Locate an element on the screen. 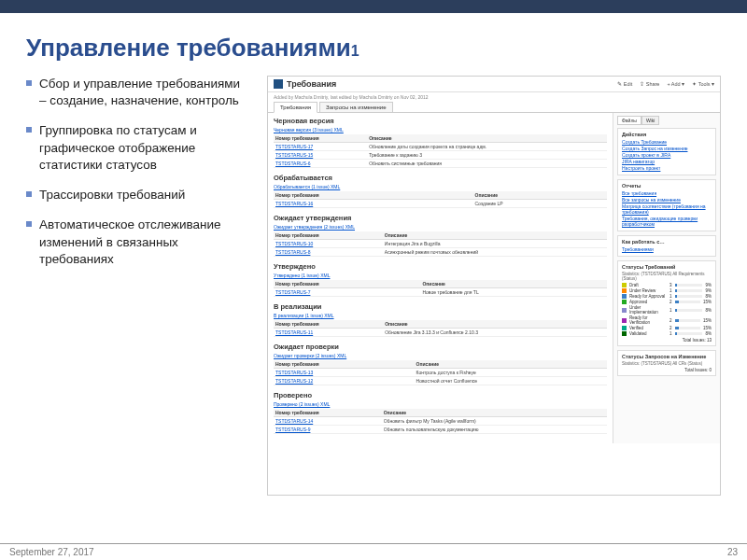 This screenshot has width=747, height=560. sidebar: Файлы Wiki Действия Создать ТребованиеСо… is located at coordinates (667, 278).